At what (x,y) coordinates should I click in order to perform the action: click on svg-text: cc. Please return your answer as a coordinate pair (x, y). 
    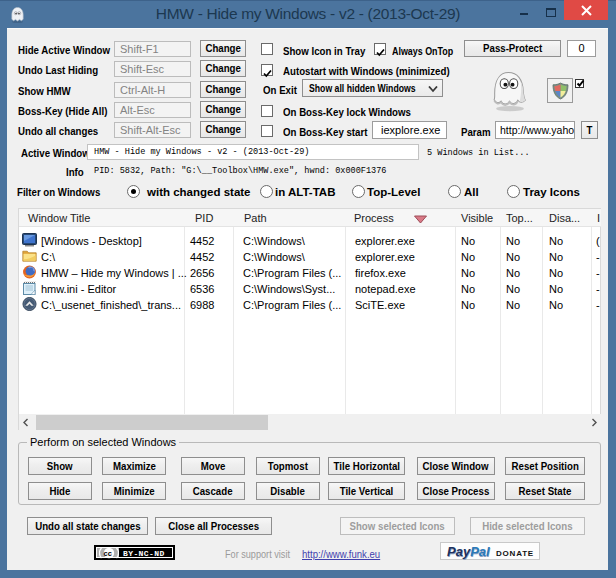
    Looking at the image, I should click on (108, 554).